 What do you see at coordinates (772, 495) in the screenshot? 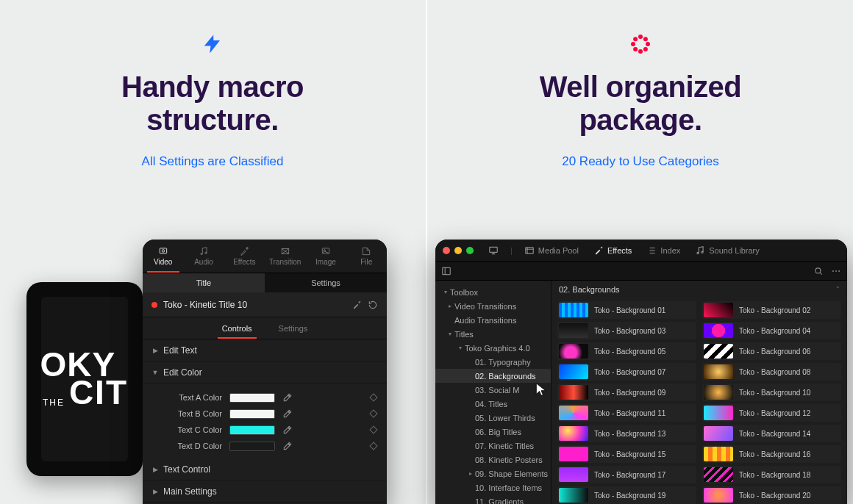
I see `asset-item: Toko - Background 20` at bounding box center [772, 495].